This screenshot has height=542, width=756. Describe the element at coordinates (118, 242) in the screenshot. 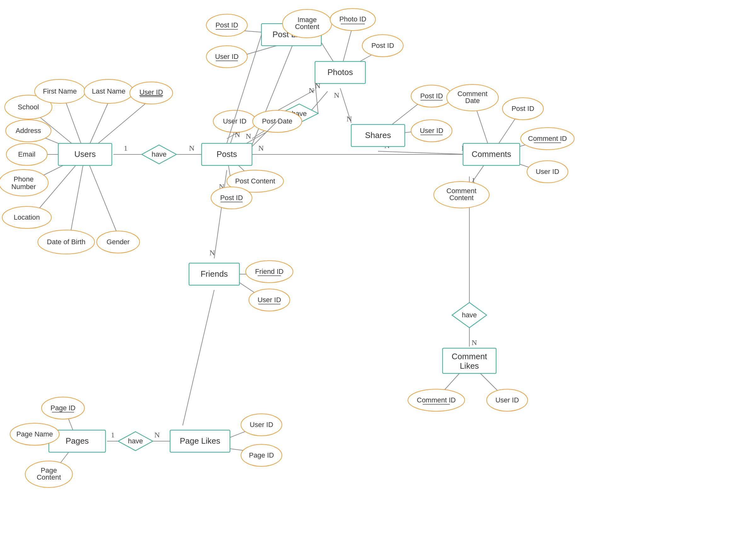

I see `svg-text: Gender` at that location.